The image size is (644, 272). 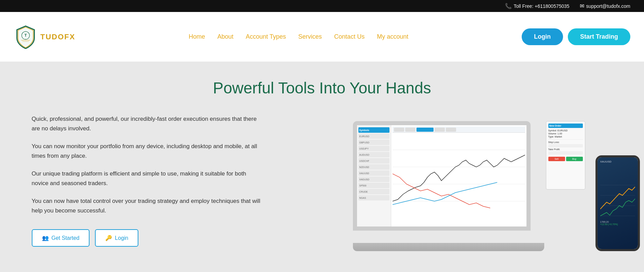 I want to click on get-started-button: 👥 Get Started, so click(x=61, y=238).